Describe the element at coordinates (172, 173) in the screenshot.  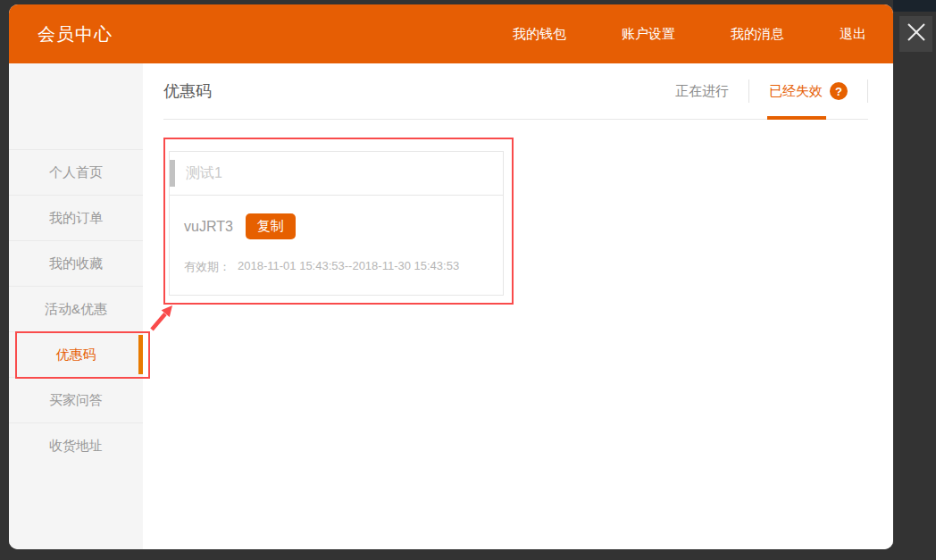
I see `card-marker-bar` at that location.